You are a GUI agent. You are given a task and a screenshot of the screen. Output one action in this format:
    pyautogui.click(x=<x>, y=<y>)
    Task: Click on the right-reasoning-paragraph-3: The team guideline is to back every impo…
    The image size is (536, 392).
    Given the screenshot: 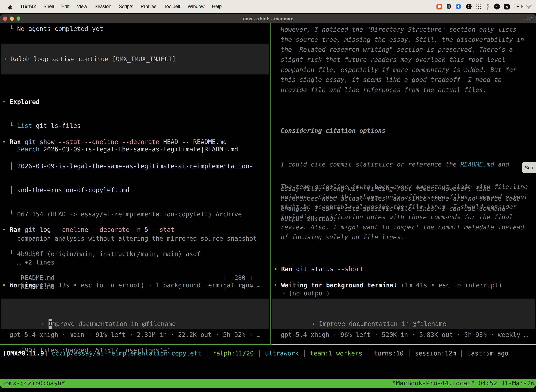 What is the action you would take?
    pyautogui.click(x=404, y=212)
    